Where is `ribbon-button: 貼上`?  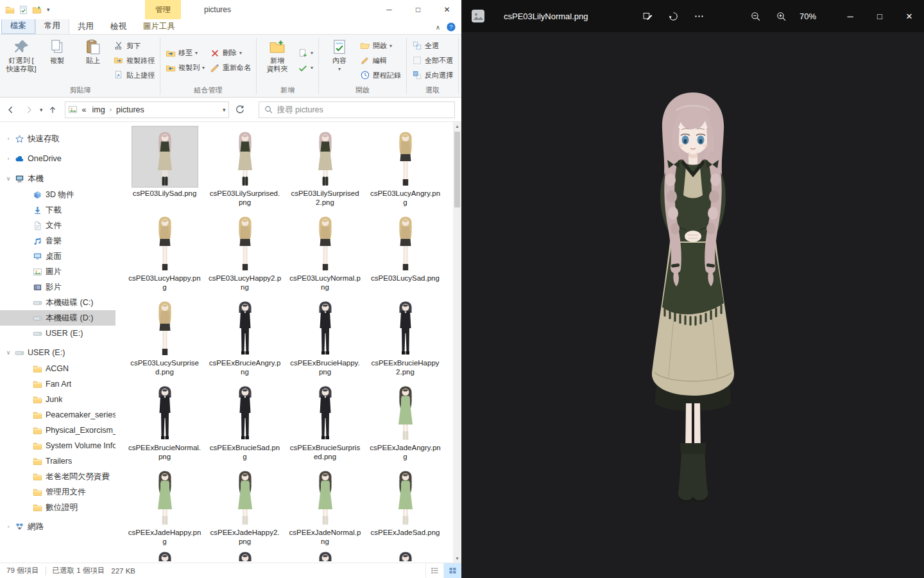 ribbon-button: 貼上 is located at coordinates (93, 51).